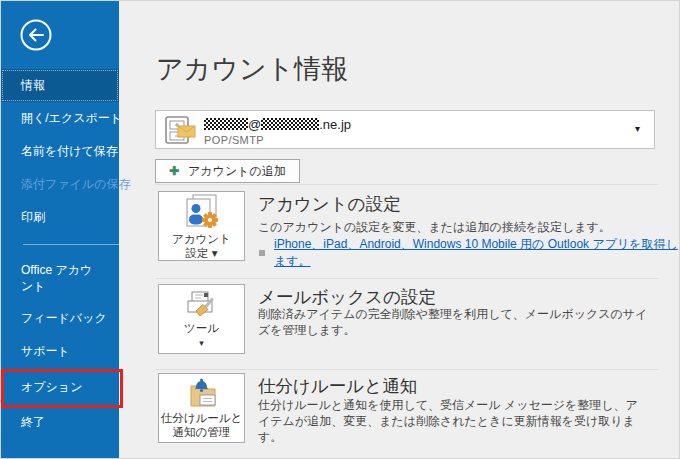  What do you see at coordinates (329, 204) in the screenshot?
I see `section-heading-account-settings: アカウントの設定` at bounding box center [329, 204].